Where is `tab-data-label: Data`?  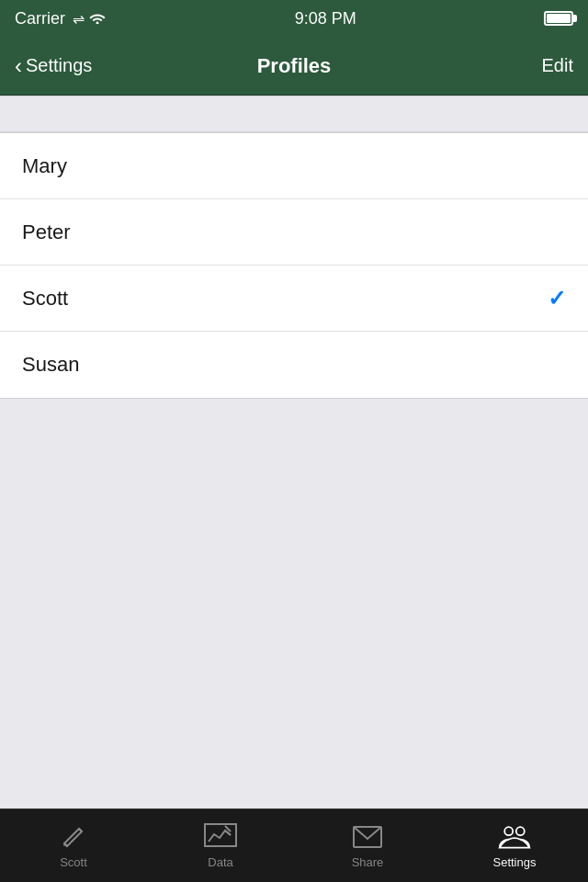
tab-data-label: Data is located at coordinates (220, 862).